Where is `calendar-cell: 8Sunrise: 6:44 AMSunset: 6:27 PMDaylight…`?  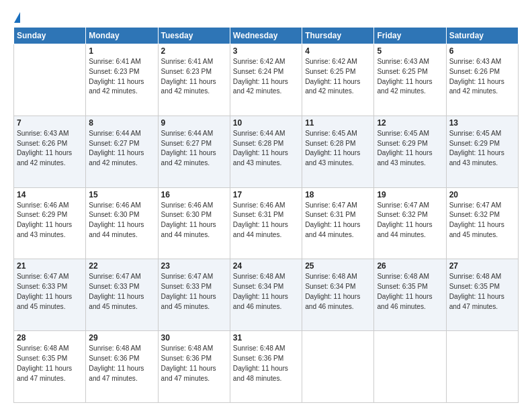
calendar-cell: 8Sunrise: 6:44 AMSunset: 6:27 PMDaylight… is located at coordinates (122, 152).